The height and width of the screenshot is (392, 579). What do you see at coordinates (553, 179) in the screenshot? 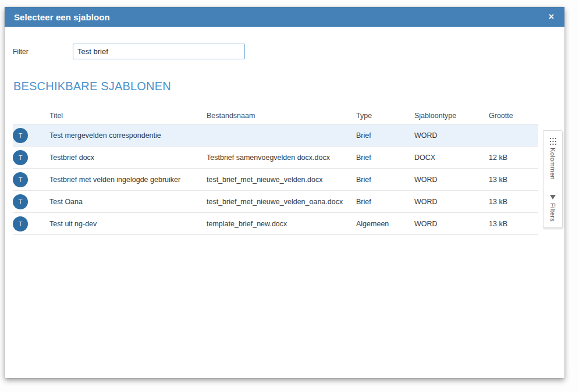
I see `side-tab-strip: Kolommen Filters` at bounding box center [553, 179].